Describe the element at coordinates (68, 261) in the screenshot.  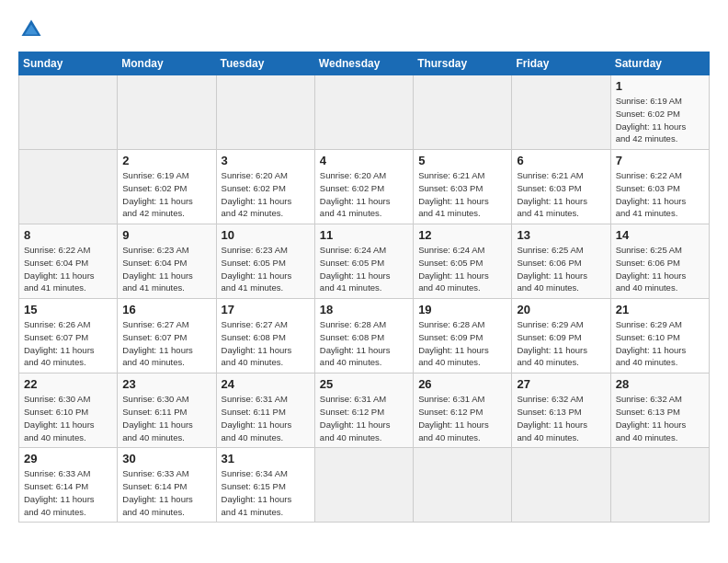
I see `day-cell: 8Sunrise: 6:22 AMSunset: 6:04 PMDaylight…` at that location.